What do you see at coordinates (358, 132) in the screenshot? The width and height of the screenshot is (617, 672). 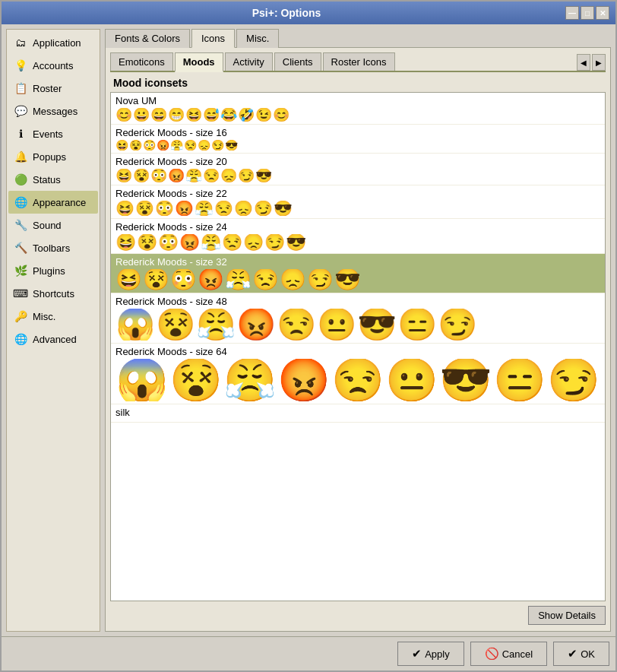 I see `iconset-name-rederick_16: Rederick Moods - size 16` at bounding box center [358, 132].